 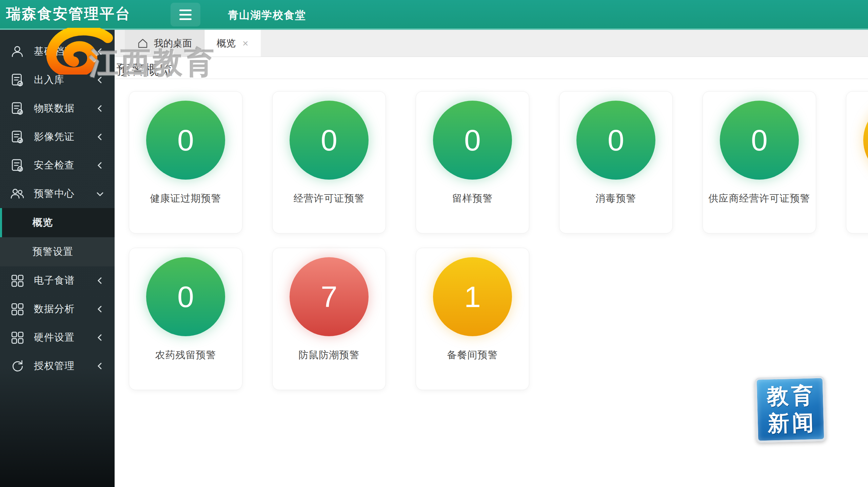 What do you see at coordinates (65, 52) in the screenshot?
I see `sidebar-item-label: 基础档案` at bounding box center [65, 52].